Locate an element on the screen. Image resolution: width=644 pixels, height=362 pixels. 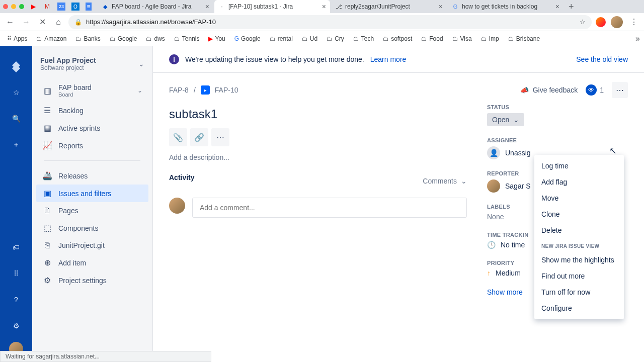
menu-item-move: Move is located at coordinates (579, 198).